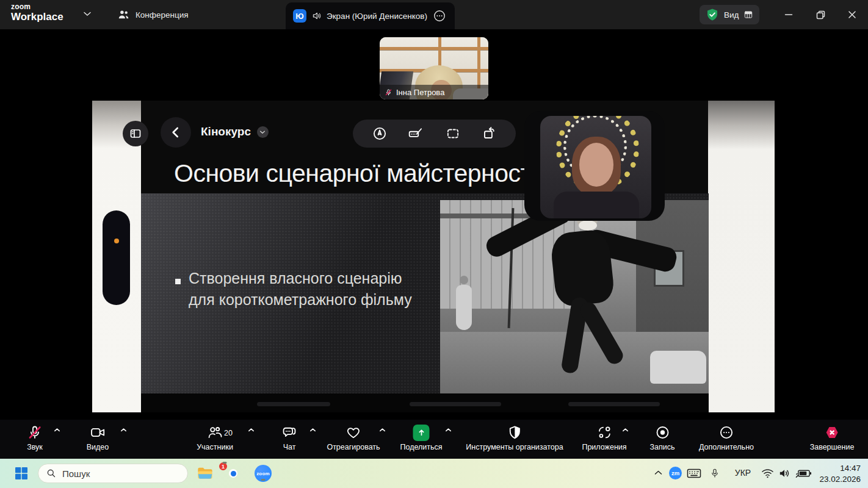 The image size is (868, 488). What do you see at coordinates (35, 447) in the screenshot?
I see `audio-label: Звук` at bounding box center [35, 447].